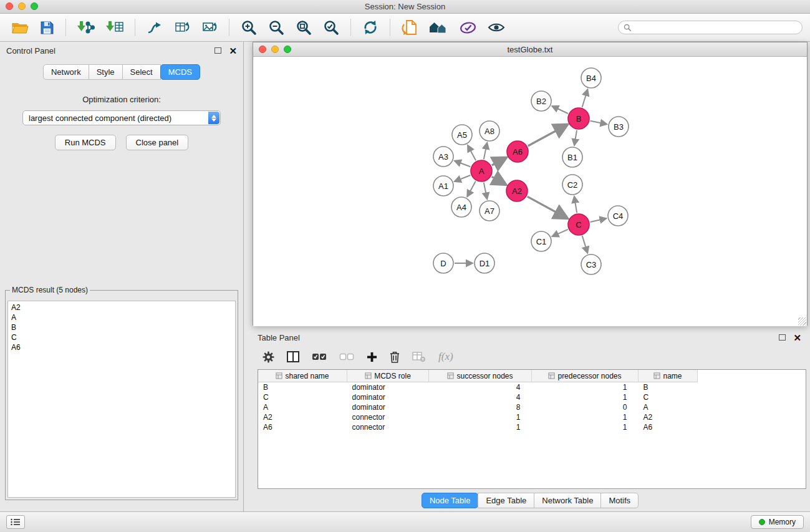 The width and height of the screenshot is (810, 532). What do you see at coordinates (499, 161) in the screenshot?
I see `edge-A-A6` at bounding box center [499, 161].